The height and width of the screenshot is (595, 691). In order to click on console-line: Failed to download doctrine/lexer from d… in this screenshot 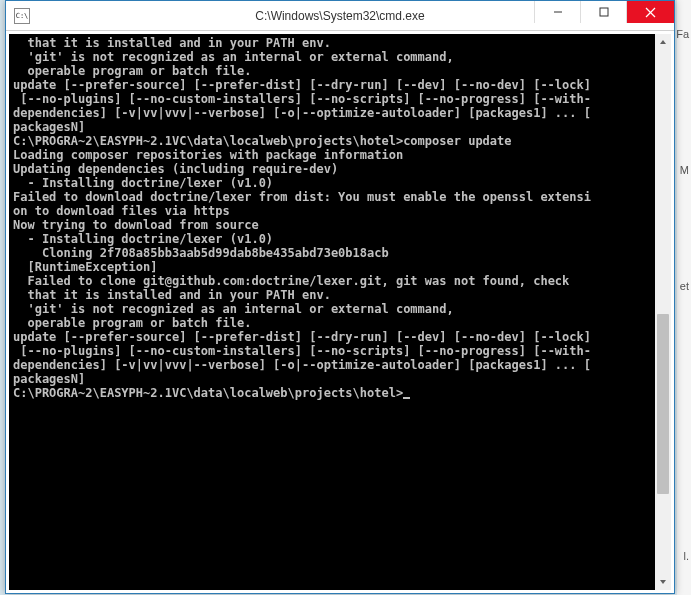, I will do `click(332, 197)`.